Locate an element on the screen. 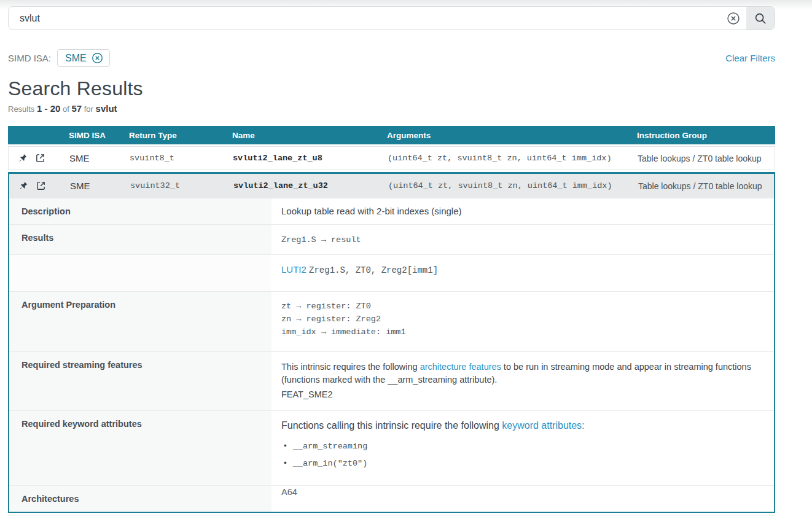  argprep-line: zt → register: ZT0 is located at coordinates (523, 307).